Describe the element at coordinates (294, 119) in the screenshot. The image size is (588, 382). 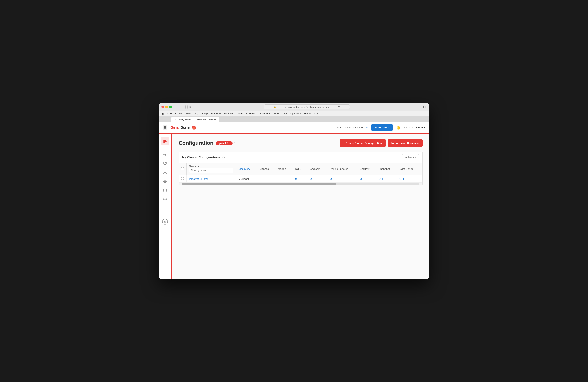
I see `tab-bar: ⚙ Configuration - GridGain Web Console` at that location.